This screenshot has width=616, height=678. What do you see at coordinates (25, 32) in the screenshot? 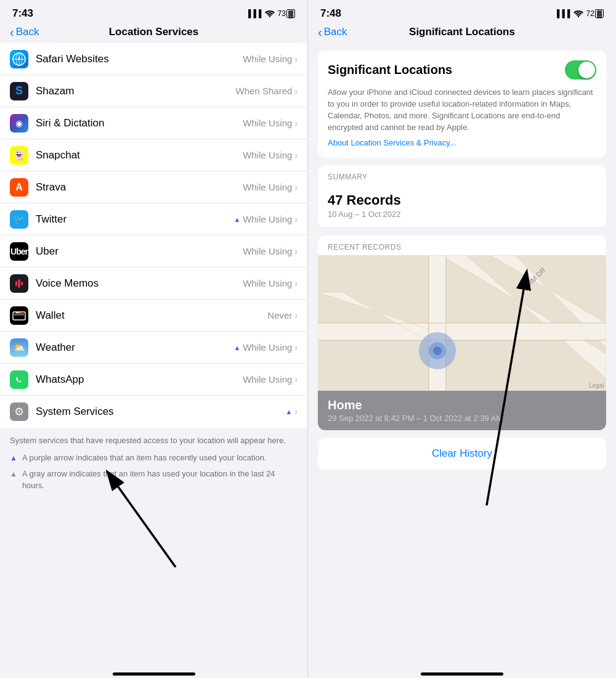
I see `back-button-left: ‹ Back` at bounding box center [25, 32].